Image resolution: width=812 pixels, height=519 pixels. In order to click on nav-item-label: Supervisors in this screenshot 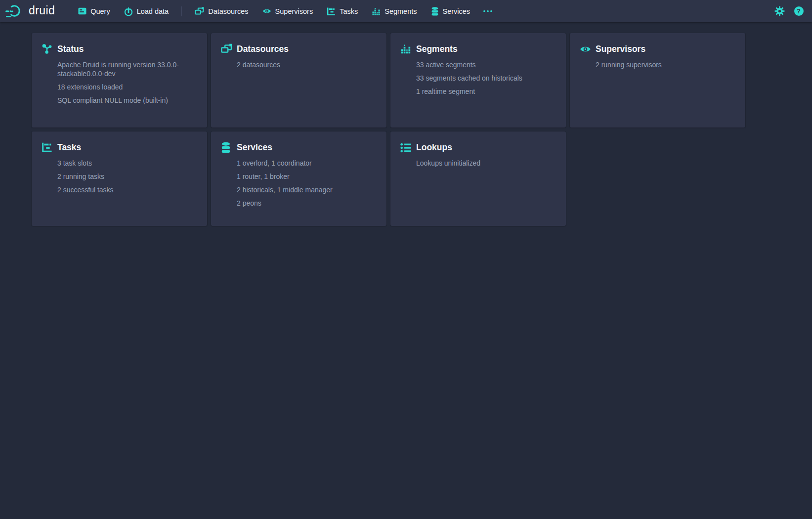, I will do `click(295, 11)`.